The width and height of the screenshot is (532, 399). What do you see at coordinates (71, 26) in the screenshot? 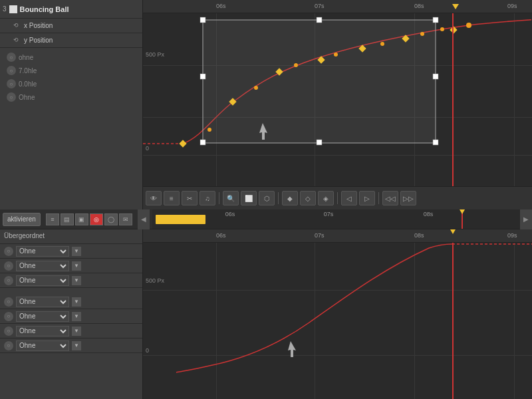
I see `property-row-x: ⟲ x Position` at bounding box center [71, 26].